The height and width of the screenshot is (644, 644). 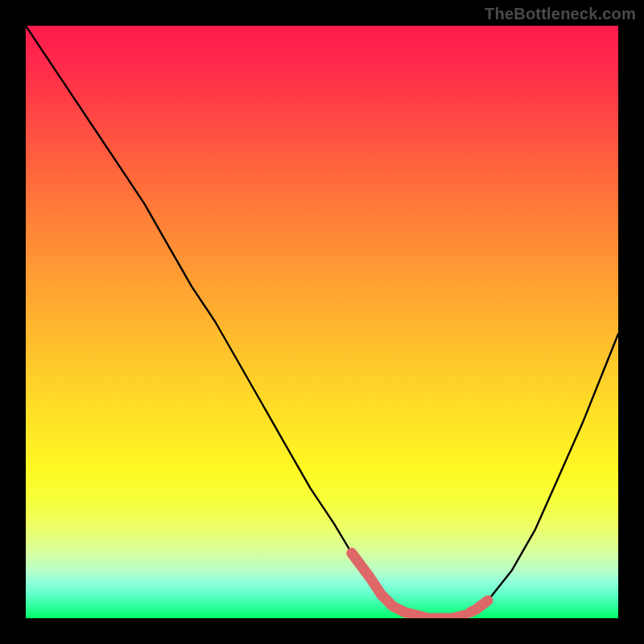 What do you see at coordinates (479, 607) in the screenshot?
I see `optimal-band-marker-right` at bounding box center [479, 607].